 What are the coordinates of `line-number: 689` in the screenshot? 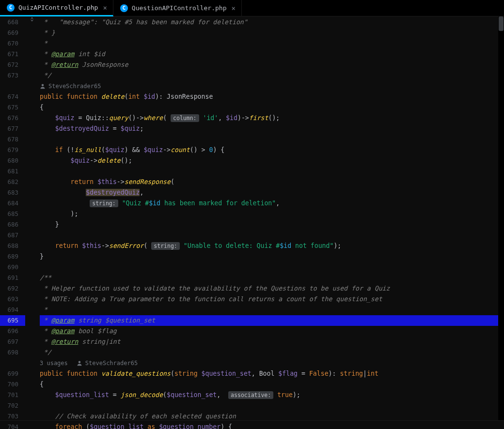 It's located at (13, 257).